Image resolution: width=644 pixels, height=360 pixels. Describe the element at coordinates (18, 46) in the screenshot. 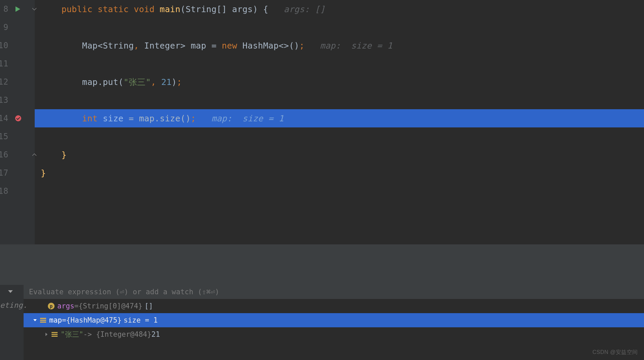

I see `gutter-row: 10` at that location.